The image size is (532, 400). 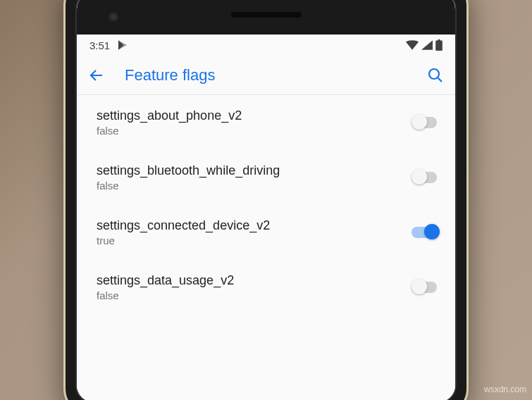 What do you see at coordinates (426, 177) in the screenshot?
I see `toggle-bluetooth-driving` at bounding box center [426, 177].